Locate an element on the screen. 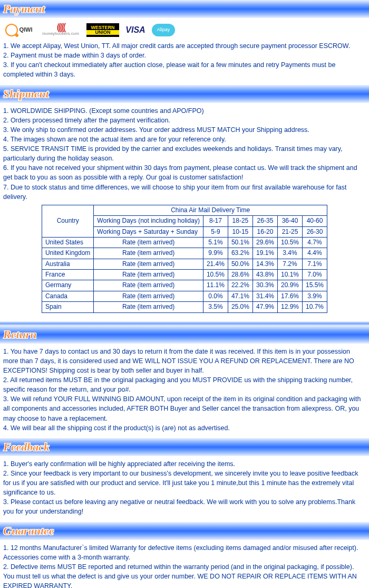  rate-cell: 22.2% is located at coordinates (240, 286).